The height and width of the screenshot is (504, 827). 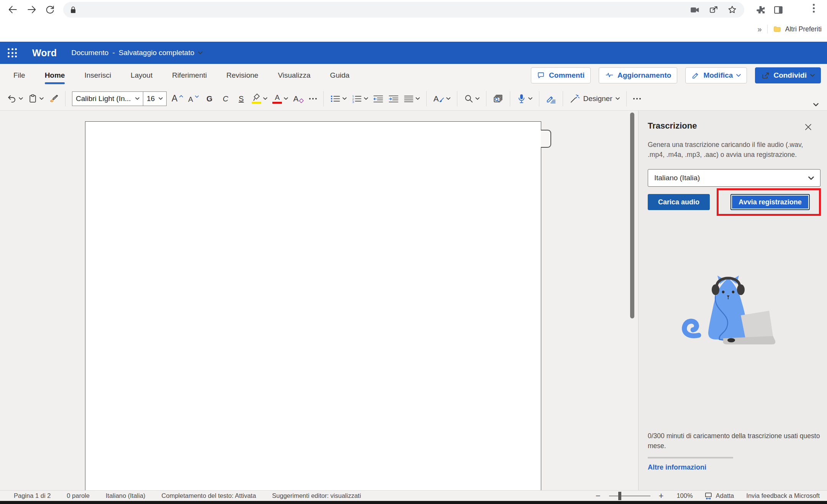 What do you see at coordinates (732, 10) in the screenshot?
I see `star-icon` at bounding box center [732, 10].